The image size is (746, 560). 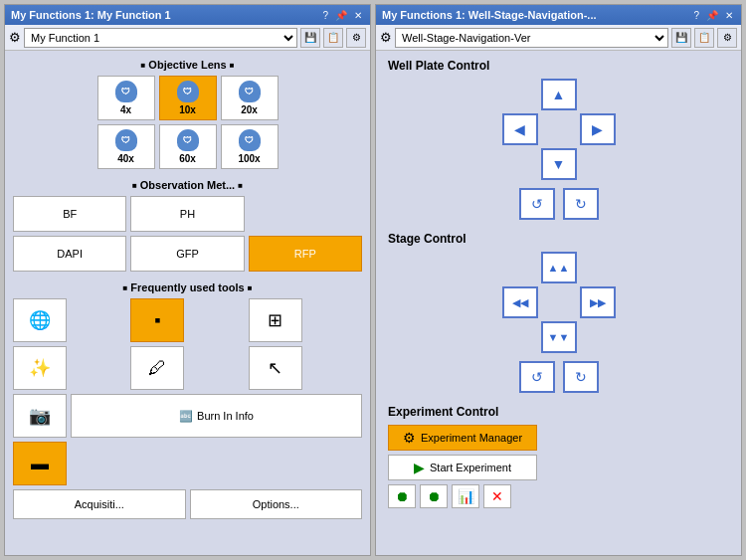 What do you see at coordinates (157, 320) in the screenshot?
I see `split-icon: ▪` at bounding box center [157, 320].